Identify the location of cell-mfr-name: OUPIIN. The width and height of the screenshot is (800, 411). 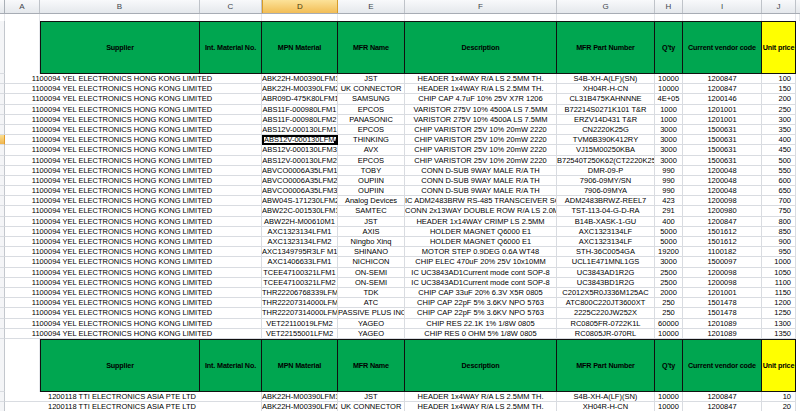
(372, 191).